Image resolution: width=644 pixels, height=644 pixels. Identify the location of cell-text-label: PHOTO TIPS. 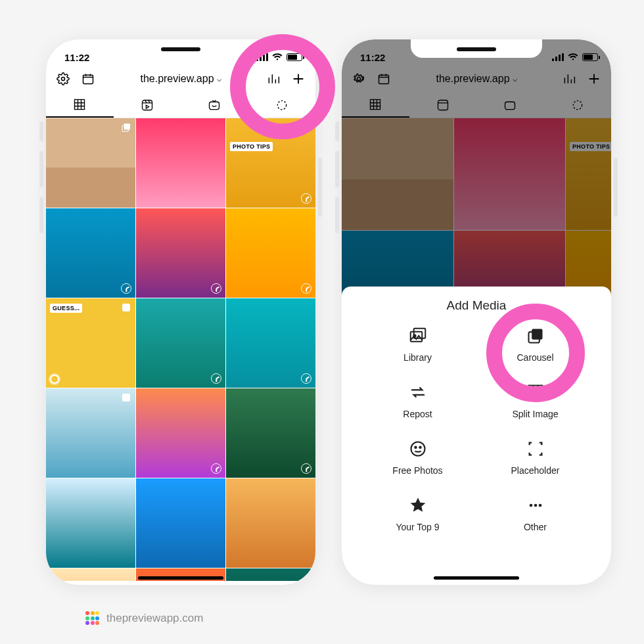
(251, 147).